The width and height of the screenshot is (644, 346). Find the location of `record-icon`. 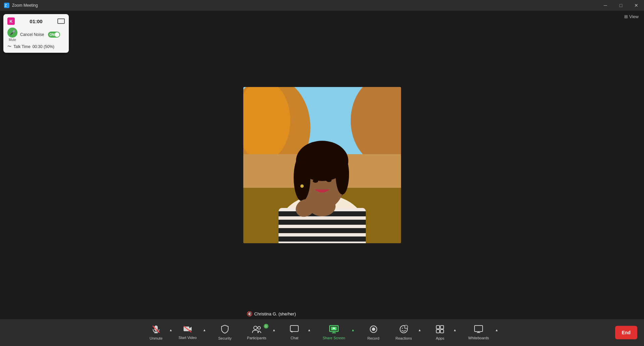

record-icon is located at coordinates (374, 330).